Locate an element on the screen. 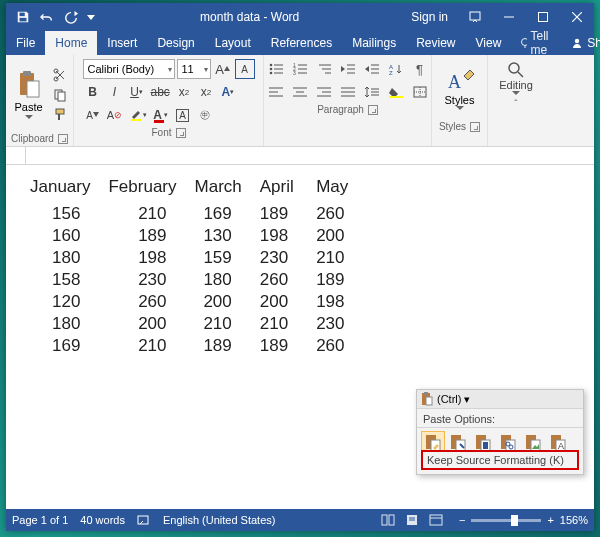 The width and height of the screenshot is (600, 537). borders-button is located at coordinates (420, 92).